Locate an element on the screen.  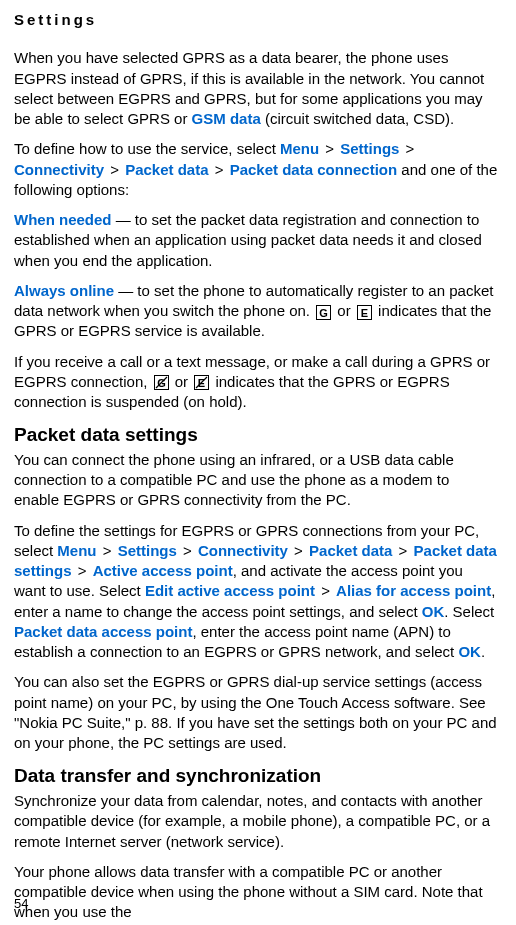
heading-packet-data-settings: Packet data settings is located at coordinates (256, 435).